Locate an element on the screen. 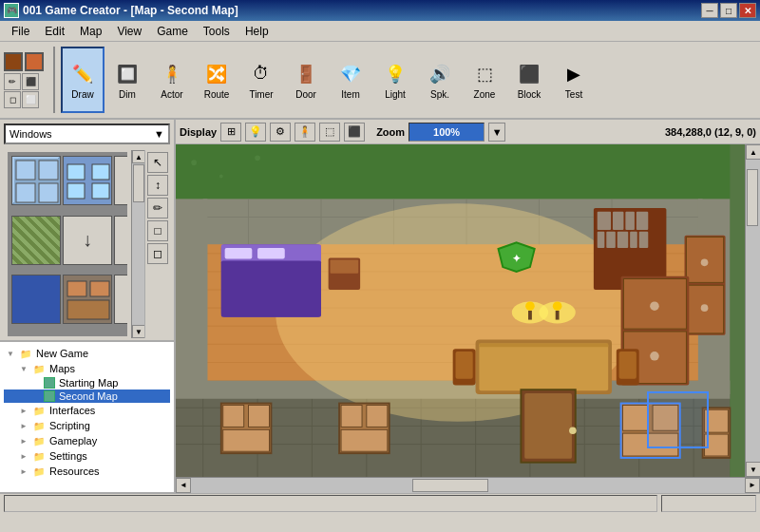  toolbar-tool-test: ▶Test is located at coordinates (574, 80).